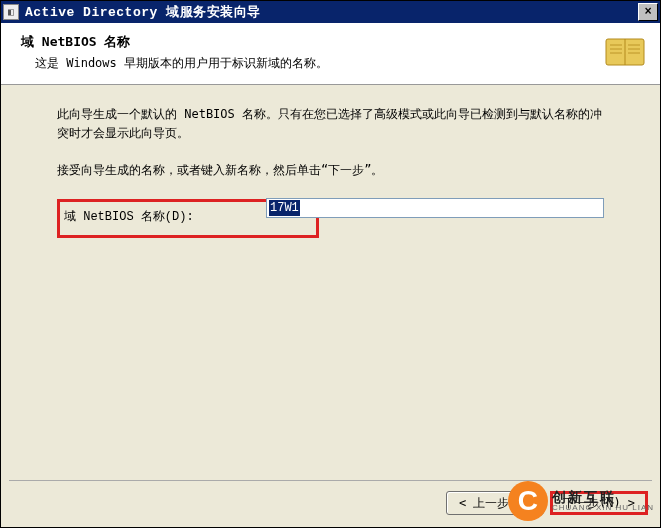 The height and width of the screenshot is (528, 661). I want to click on description-1: 此向导生成一个默认的 NetBIOS 名称。只有在您已选择了高级模式或此向导已检…, so click(334, 124).